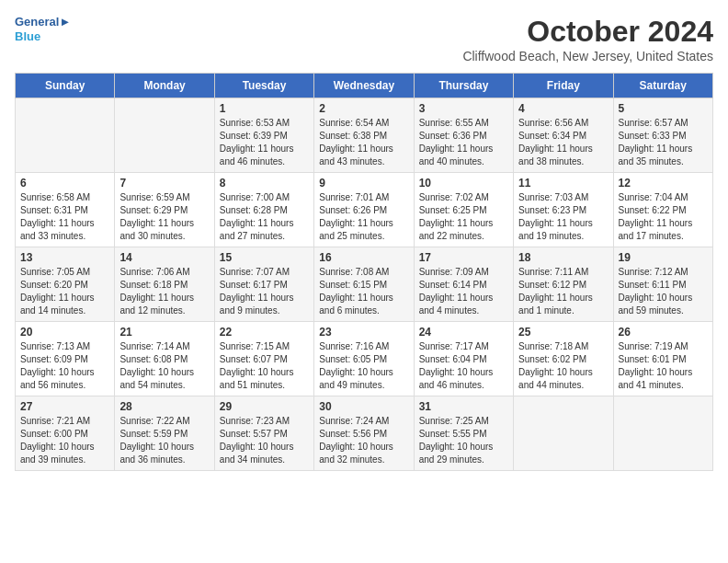 The image size is (728, 563). I want to click on day-number: 26, so click(664, 332).